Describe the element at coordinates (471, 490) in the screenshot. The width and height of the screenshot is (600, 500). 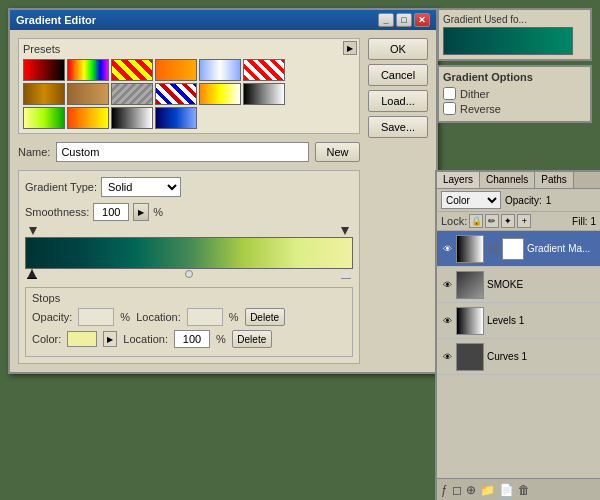
I see `adjustment-button: ⊕` at that location.